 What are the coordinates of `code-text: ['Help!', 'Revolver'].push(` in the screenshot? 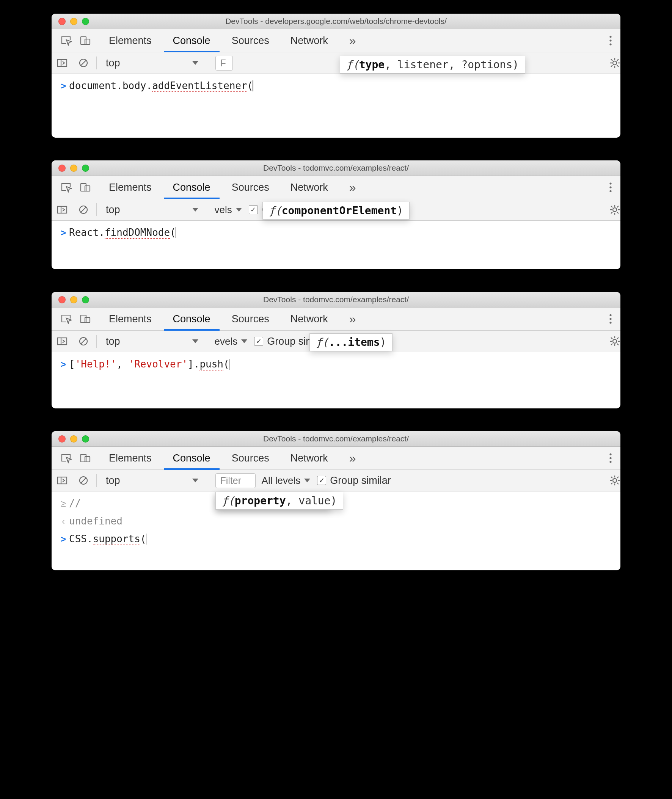 It's located at (149, 364).